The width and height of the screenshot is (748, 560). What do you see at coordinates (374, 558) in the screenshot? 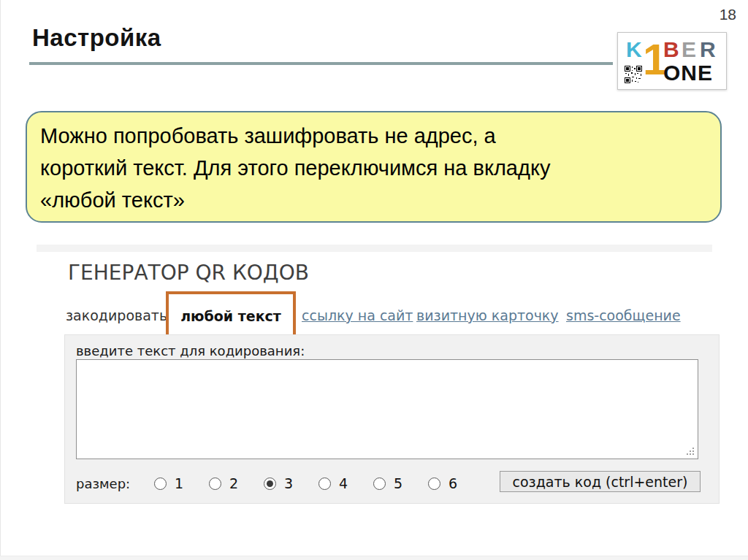
I see `slide-bottom-strip` at bounding box center [374, 558].